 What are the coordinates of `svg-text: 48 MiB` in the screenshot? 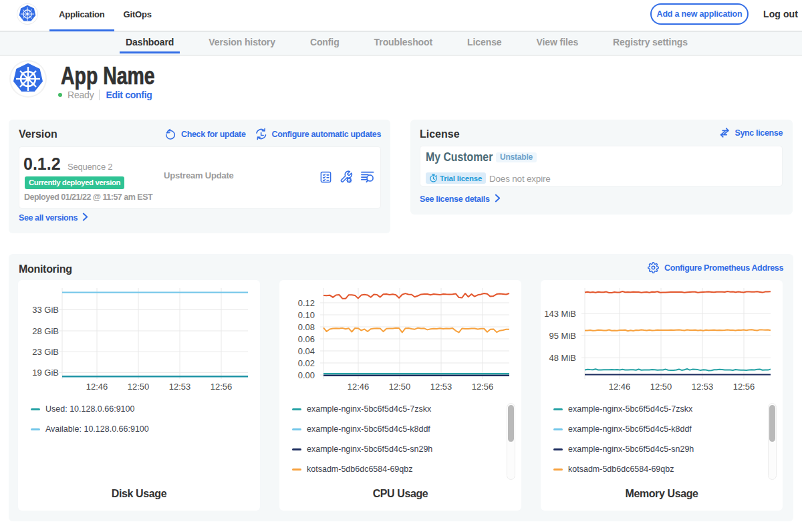 It's located at (563, 358).